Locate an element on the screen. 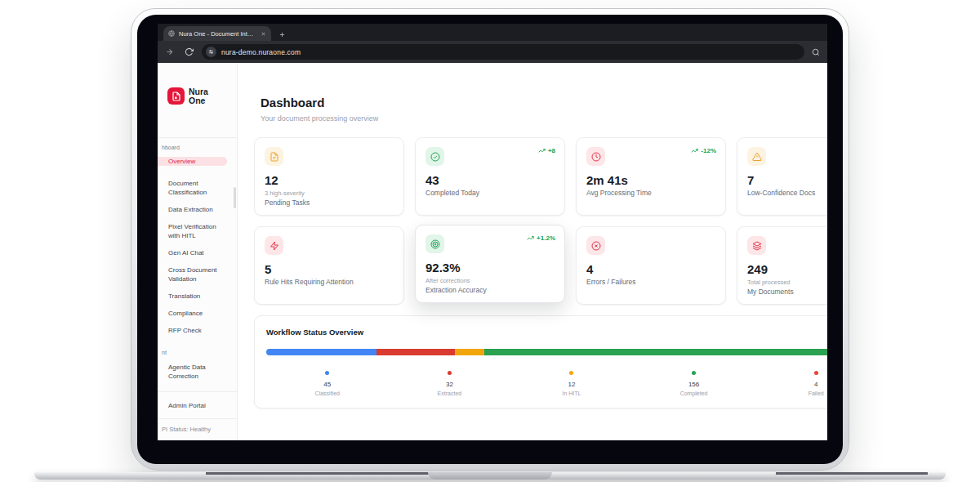  layers-icon is located at coordinates (756, 245).